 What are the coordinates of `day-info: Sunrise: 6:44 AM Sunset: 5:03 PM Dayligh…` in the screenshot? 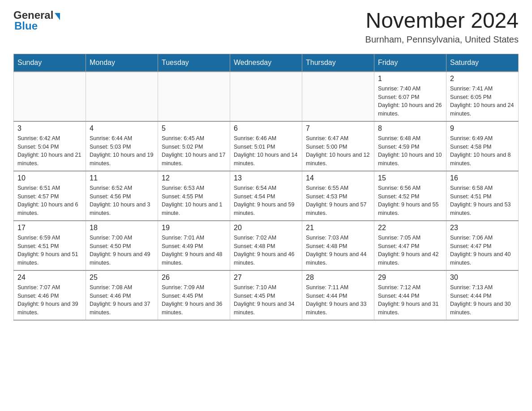 It's located at (122, 151).